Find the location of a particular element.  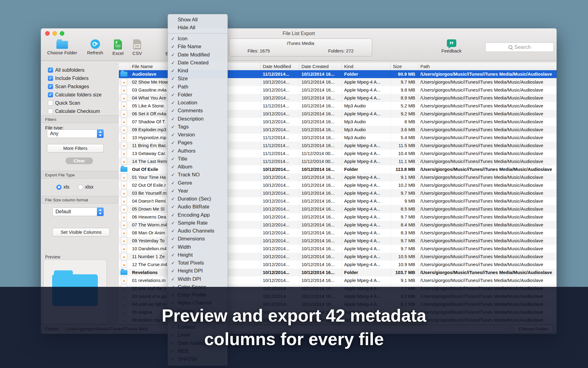

menu-item-year: ✓Year is located at coordinates (198, 191).